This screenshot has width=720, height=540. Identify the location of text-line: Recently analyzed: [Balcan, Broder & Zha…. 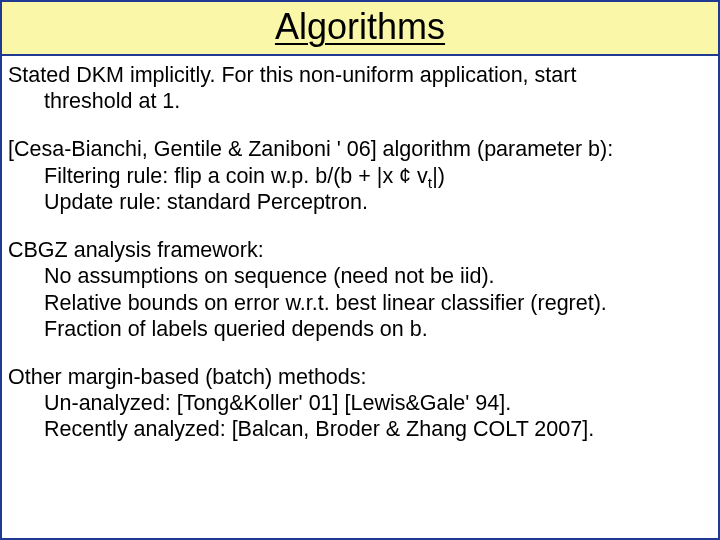
(360, 429).